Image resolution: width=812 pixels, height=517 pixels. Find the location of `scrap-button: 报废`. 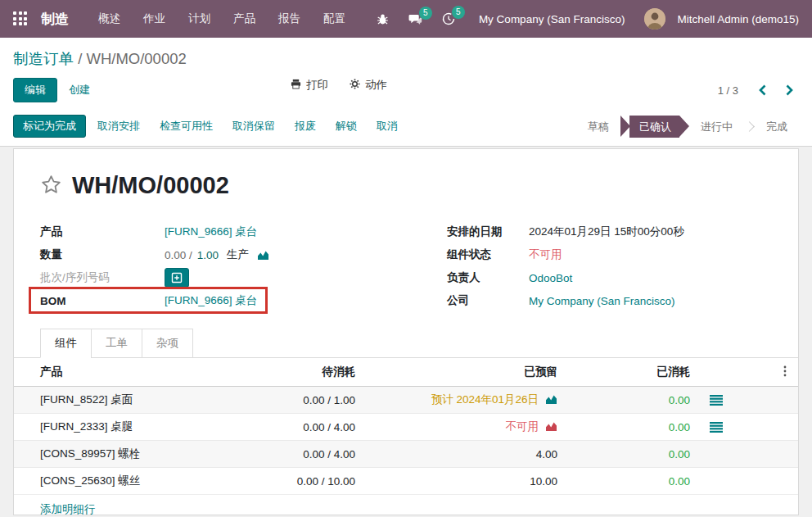

scrap-button: 报废 is located at coordinates (305, 126).